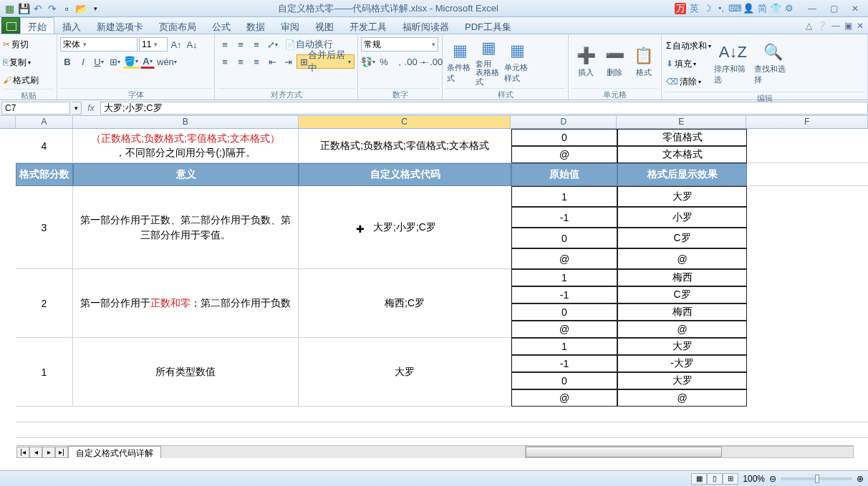  I want to click on insert-cell-button: ➕插入, so click(586, 62).